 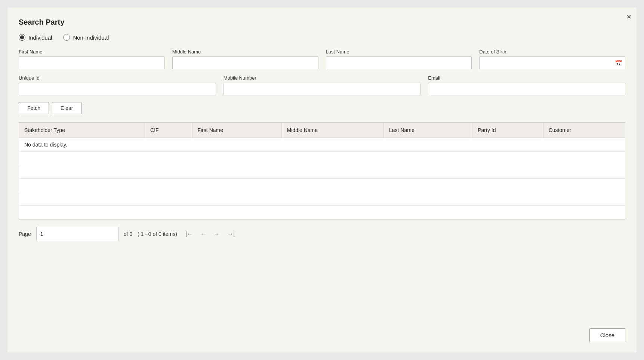 What do you see at coordinates (552, 63) in the screenshot?
I see `dob-input-wrapper: 📅` at bounding box center [552, 63].